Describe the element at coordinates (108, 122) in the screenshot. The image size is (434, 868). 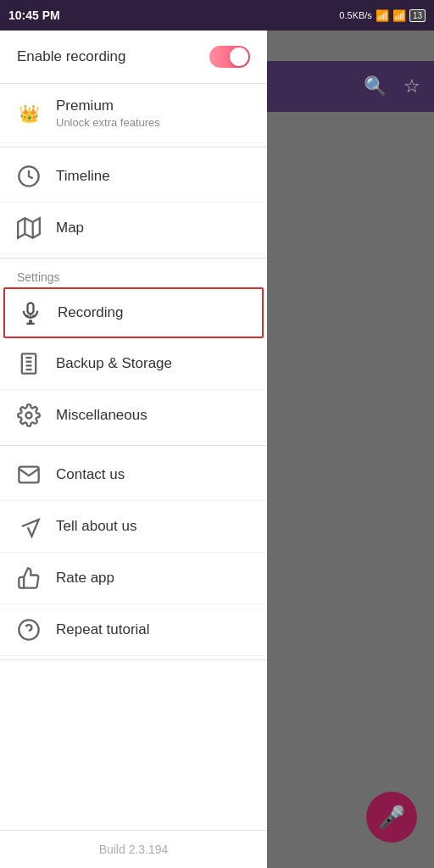
I see `premium-sublabel: Unlock extra features` at that location.